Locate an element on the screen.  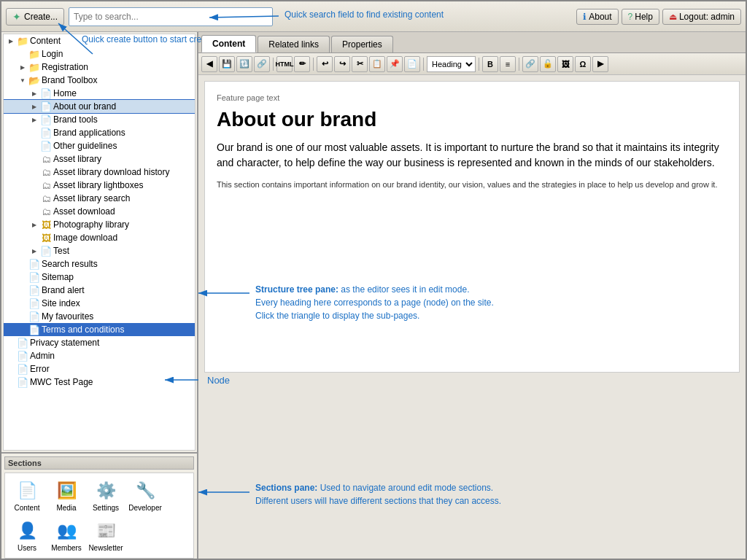
redo-button: ↪ is located at coordinates (342, 64).